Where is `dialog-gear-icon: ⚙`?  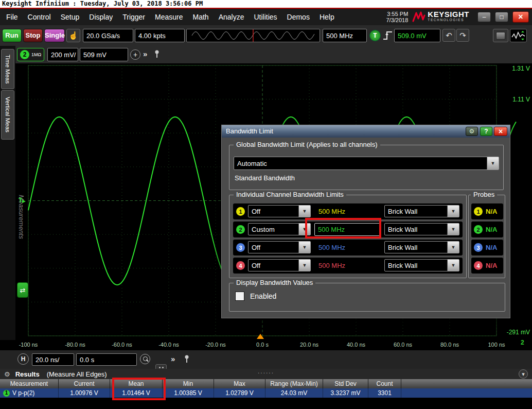
dialog-gear-icon: ⚙ is located at coordinates (472, 131).